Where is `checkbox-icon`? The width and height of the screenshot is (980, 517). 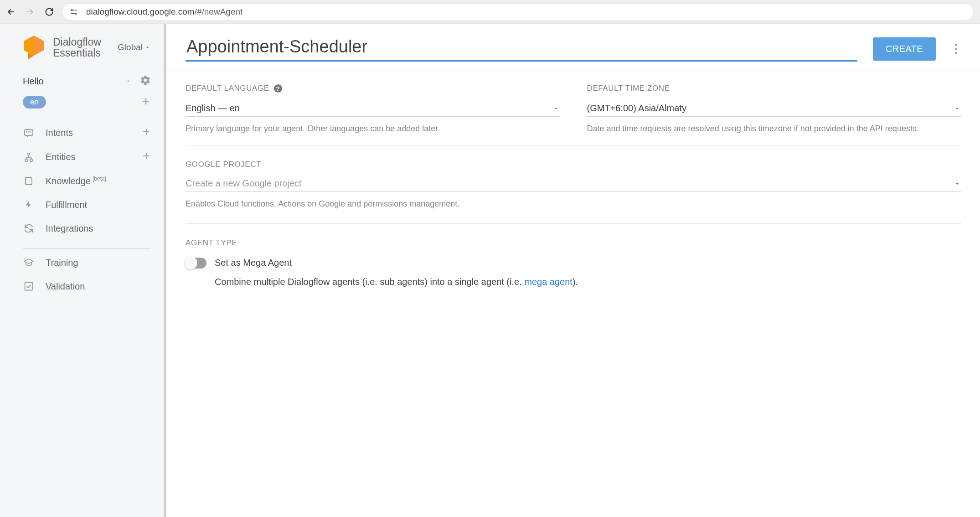
checkbox-icon is located at coordinates (29, 286).